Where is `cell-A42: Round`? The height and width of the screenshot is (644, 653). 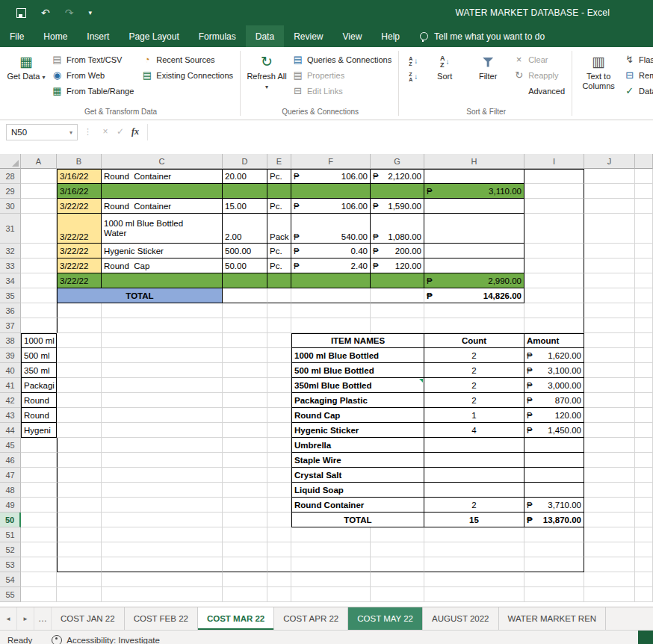
cell-A42: Round is located at coordinates (39, 400).